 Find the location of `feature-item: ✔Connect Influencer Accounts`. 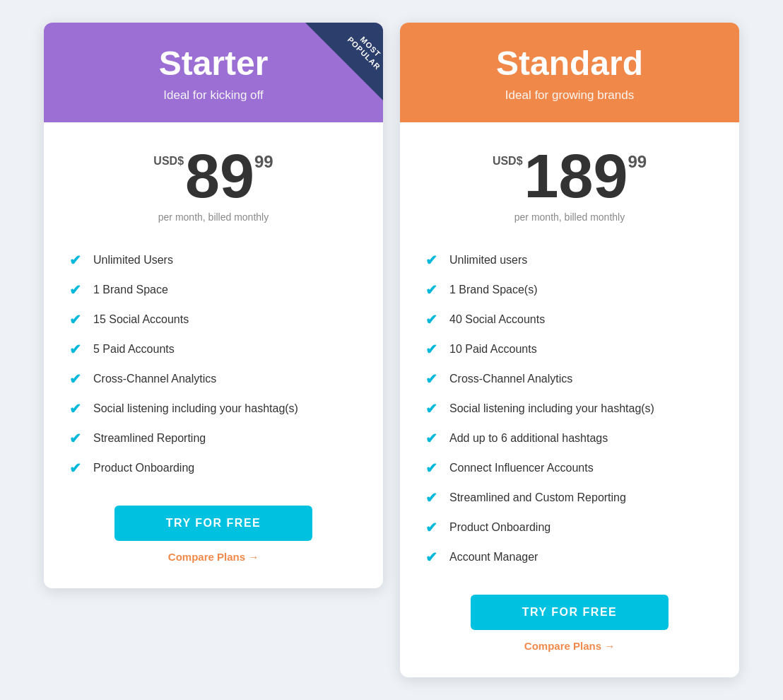

feature-item: ✔Connect Influencer Accounts is located at coordinates (570, 468).